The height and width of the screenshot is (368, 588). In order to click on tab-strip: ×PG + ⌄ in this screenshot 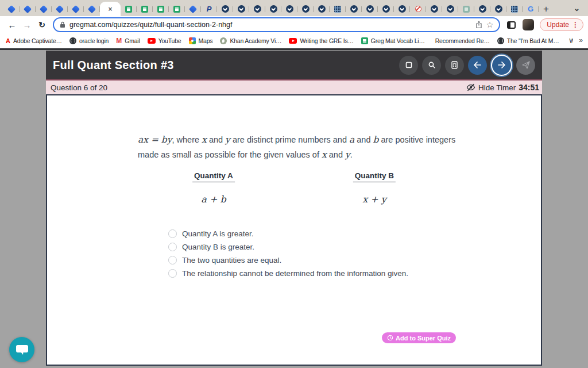, I will do `click(294, 8)`.